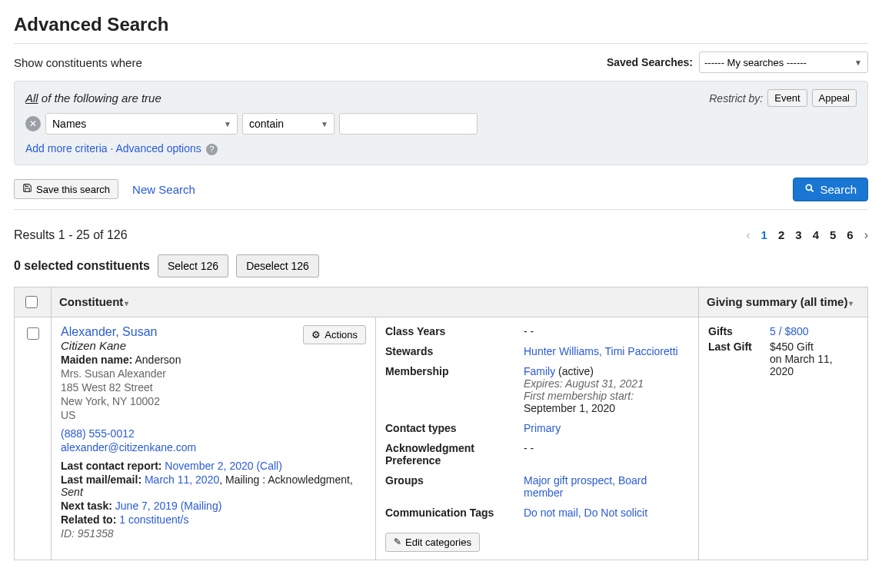  Describe the element at coordinates (214, 415) in the screenshot. I see `address-country: US` at that location.